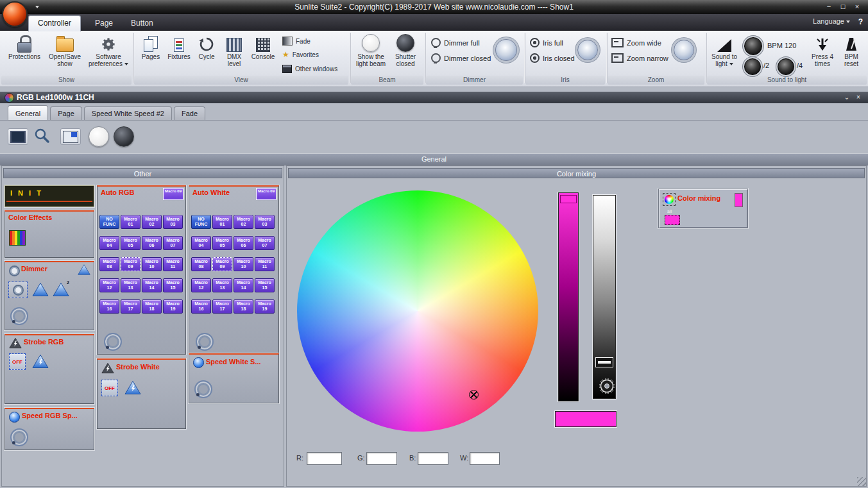 This screenshot has height=488, width=868. Describe the element at coordinates (552, 58) in the screenshot. I see `iris-closed-button: Iris closed` at that location.